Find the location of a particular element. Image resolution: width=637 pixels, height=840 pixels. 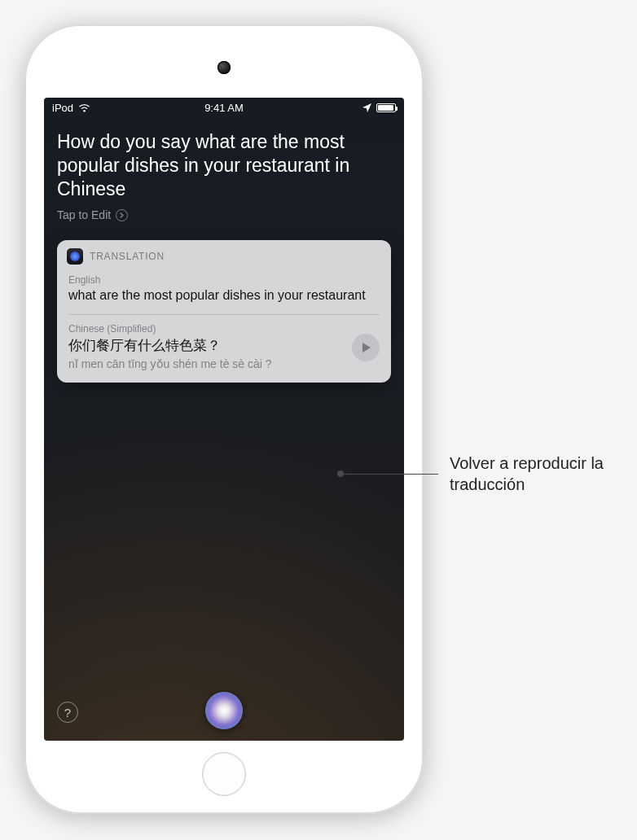

question-mark-icon: ? is located at coordinates (68, 713).